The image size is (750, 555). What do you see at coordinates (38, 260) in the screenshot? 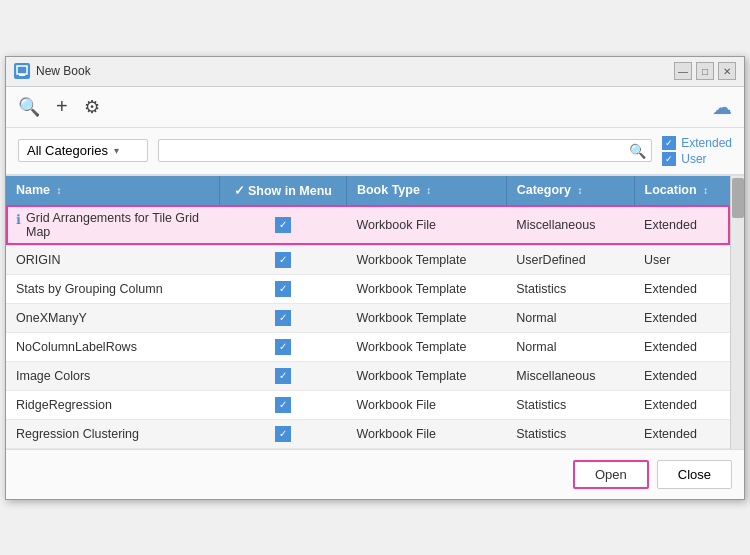
I see `row-name: ORIGIN` at bounding box center [38, 260].